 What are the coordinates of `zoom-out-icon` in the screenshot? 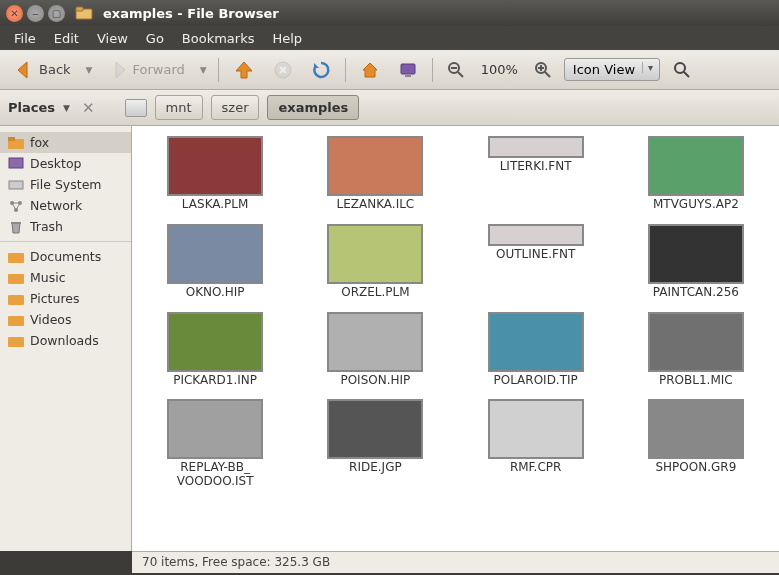 It's located at (456, 70).